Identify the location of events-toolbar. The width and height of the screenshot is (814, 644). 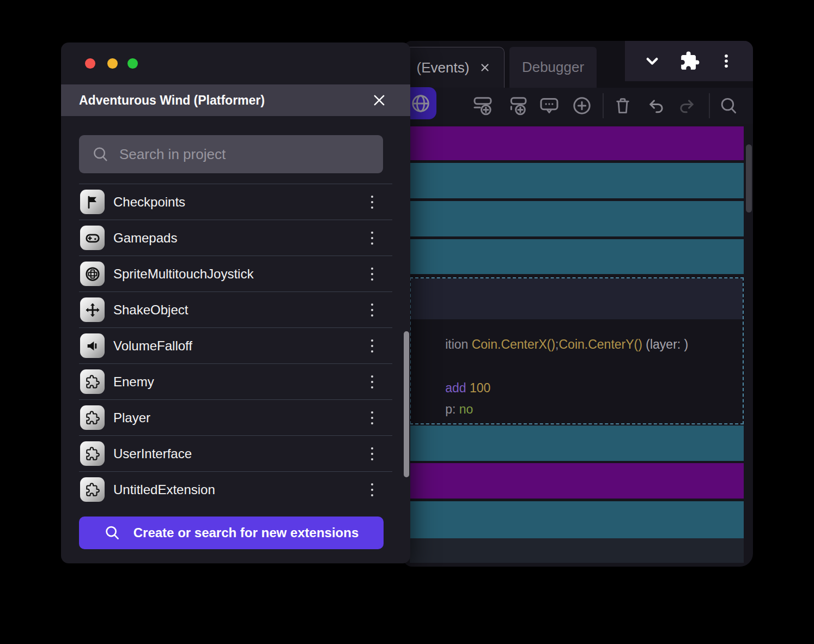
(578, 106).